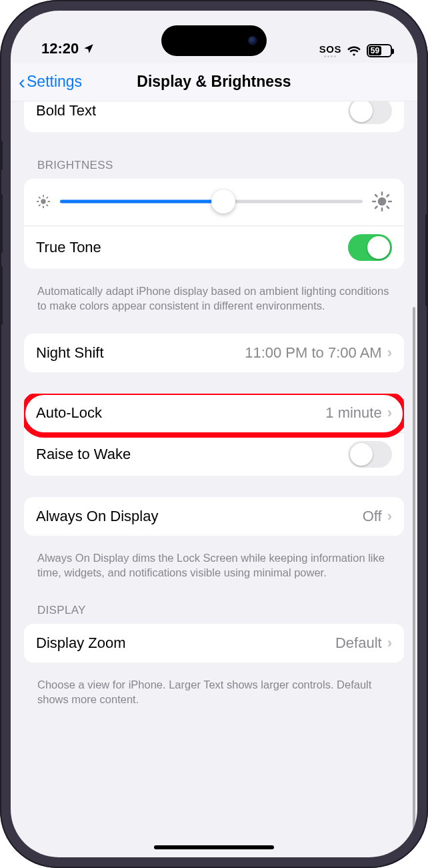 Image resolution: width=428 pixels, height=868 pixels. What do you see at coordinates (214, 516) in the screenshot?
I see `always-on-row: Always On Display Off ›` at bounding box center [214, 516].